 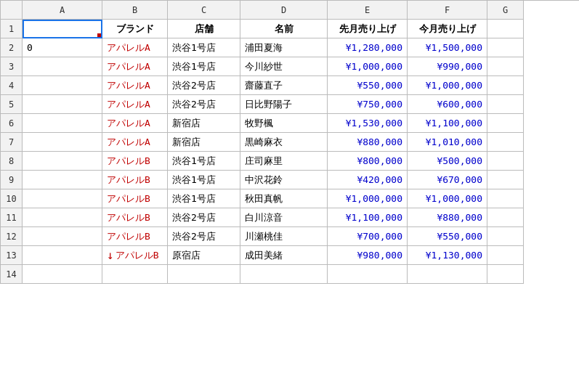 What do you see at coordinates (448, 48) in the screenshot?
I see `cell-F2: ¥1,500,000` at bounding box center [448, 48].